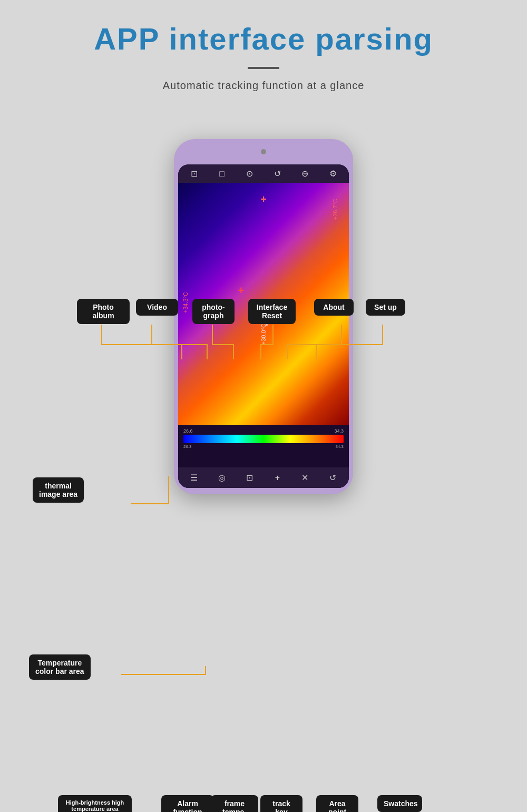  Describe the element at coordinates (264, 85) in the screenshot. I see `subtitle: Automatic tracking function at a glance` at that location.